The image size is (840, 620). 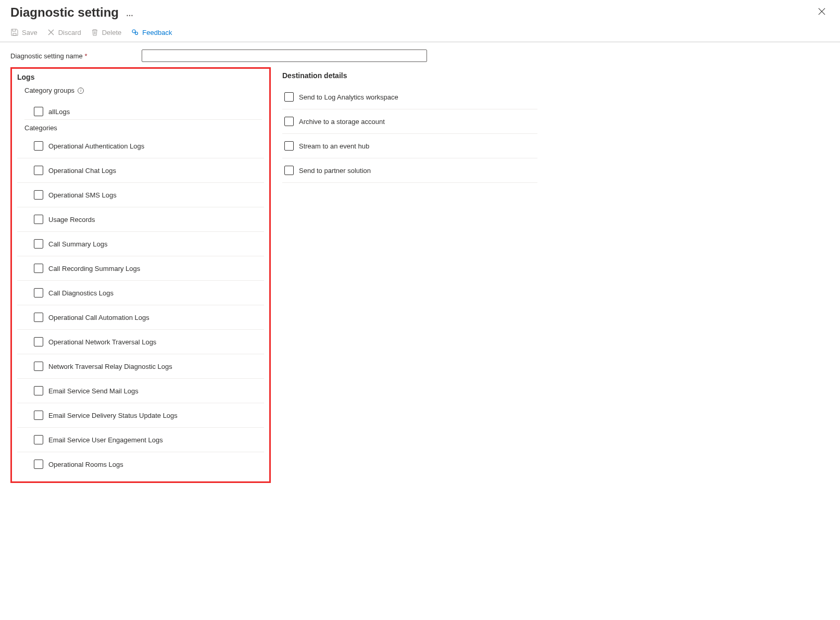 I want to click on category-label: Email Service Send Mail Logs, so click(x=94, y=391).